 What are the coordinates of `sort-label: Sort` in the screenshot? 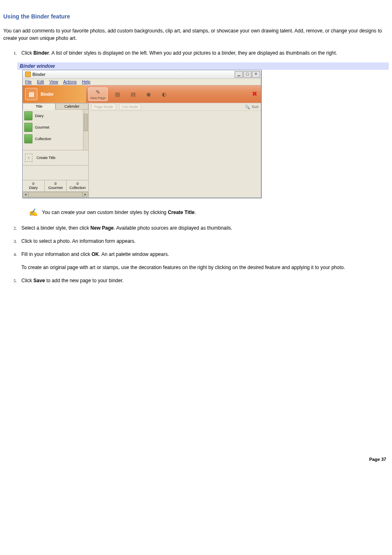 It's located at (255, 107).